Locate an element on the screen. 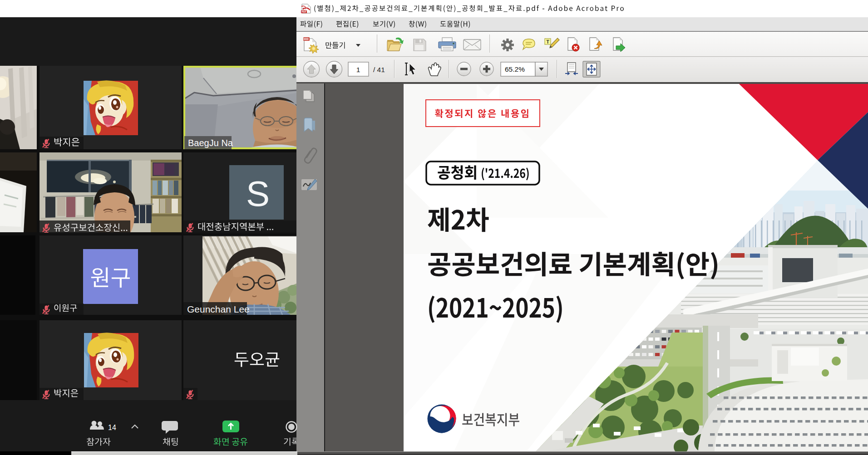 This screenshot has width=868, height=455. svg-text: BaegJu Na is located at coordinates (211, 143).